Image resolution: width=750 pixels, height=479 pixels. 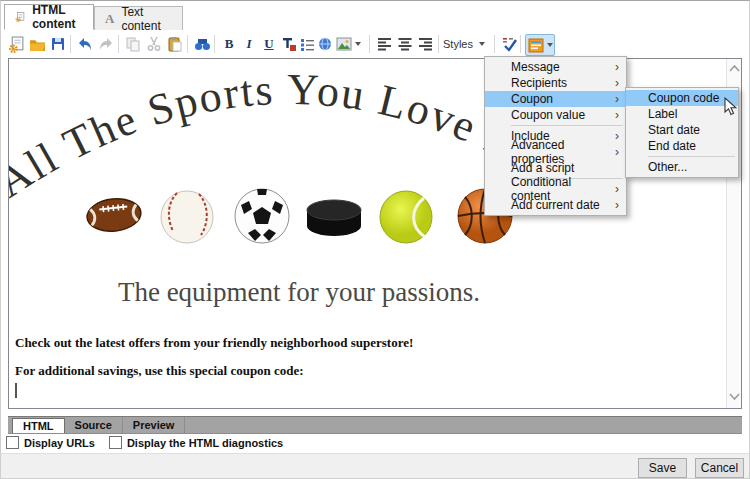 What do you see at coordinates (268, 44) in the screenshot?
I see `underline-label: U` at bounding box center [268, 44].